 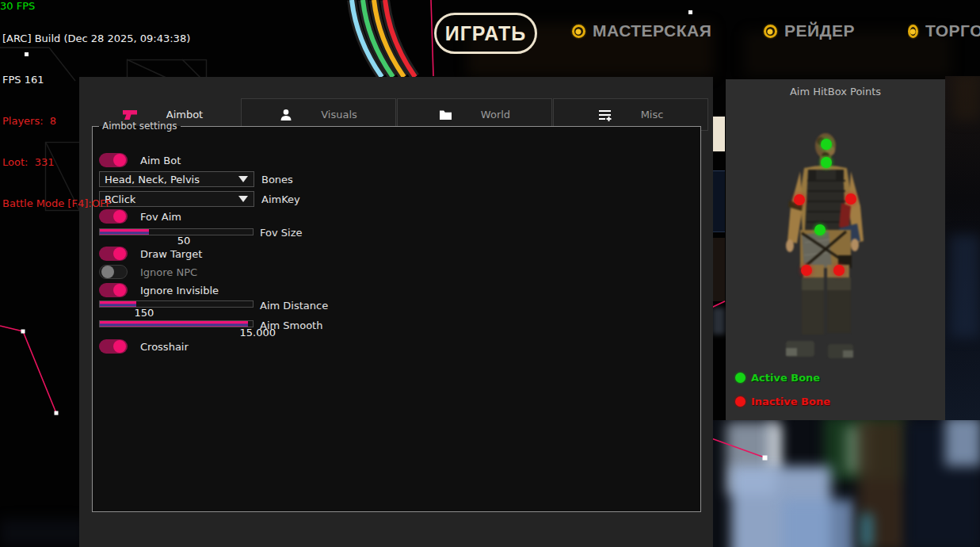 I want to click on fov-size-label: Fov Size, so click(x=280, y=233).